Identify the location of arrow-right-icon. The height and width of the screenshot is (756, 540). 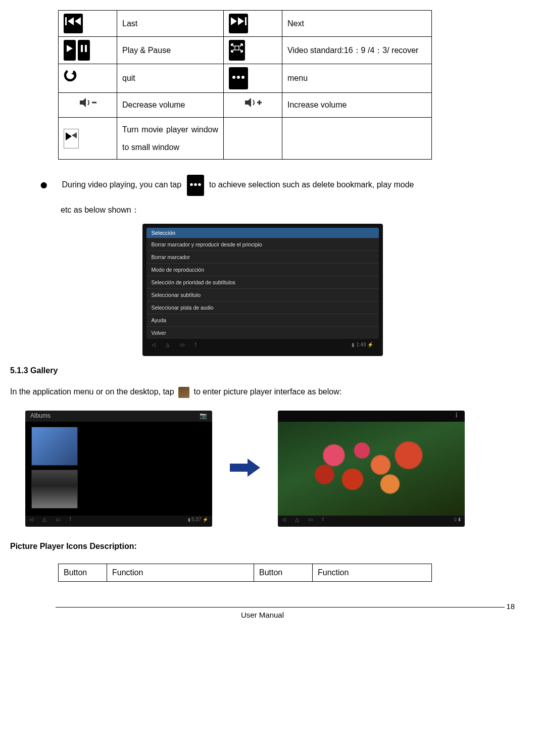
(245, 469).